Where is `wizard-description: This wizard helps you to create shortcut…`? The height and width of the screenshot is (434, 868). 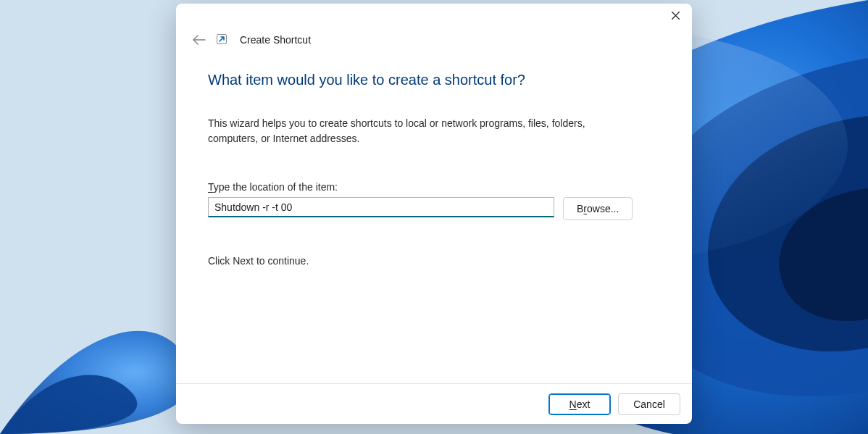
wizard-description: This wizard helps you to create shortcut… is located at coordinates (411, 131).